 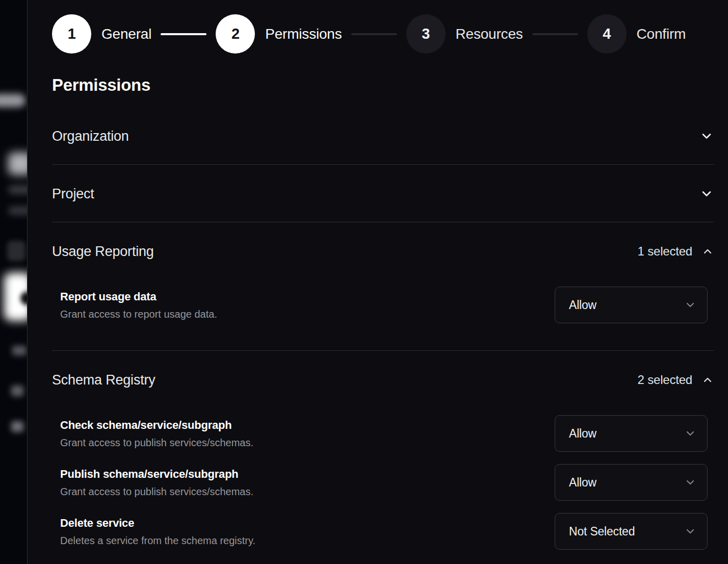 What do you see at coordinates (104, 380) in the screenshot?
I see `section-title: Schema Registry` at bounding box center [104, 380].